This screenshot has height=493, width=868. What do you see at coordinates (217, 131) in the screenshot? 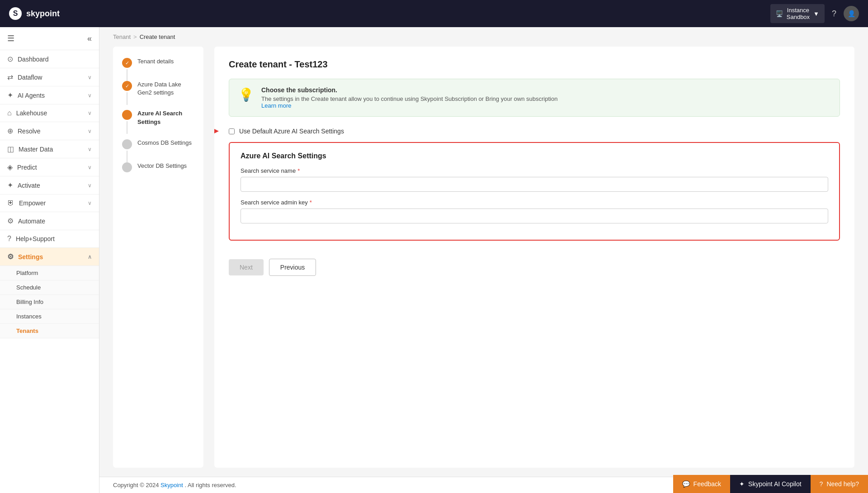
I see `red-arrow-indicator` at bounding box center [217, 131].